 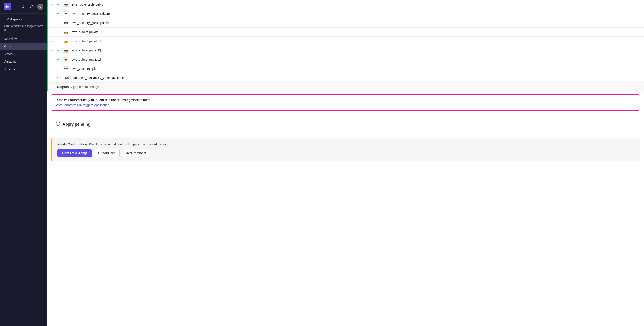 What do you see at coordinates (346, 87) in the screenshot?
I see `outputs-row: › Outputs 7 planned to change` at bounding box center [346, 87].